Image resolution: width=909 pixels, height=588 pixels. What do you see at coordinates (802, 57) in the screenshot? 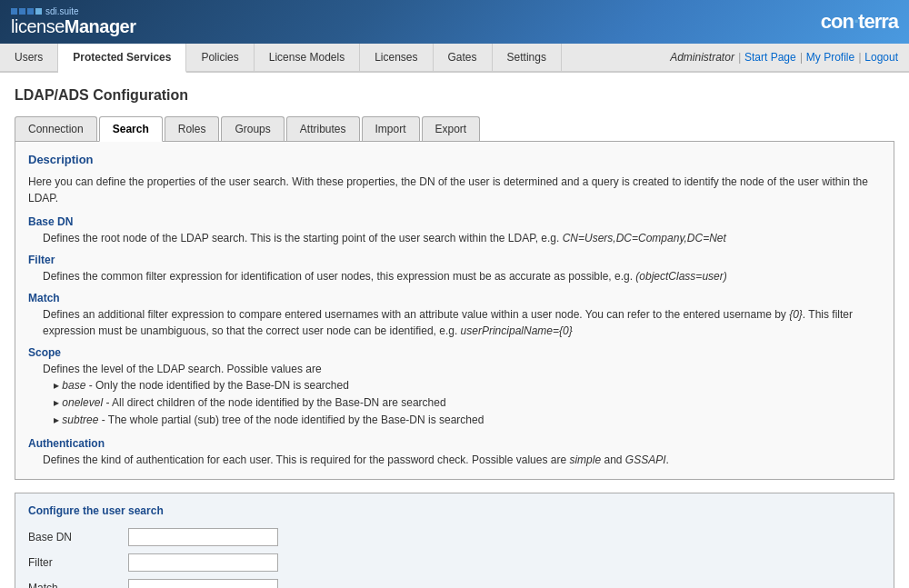
I see `sep-2: |` at bounding box center [802, 57].